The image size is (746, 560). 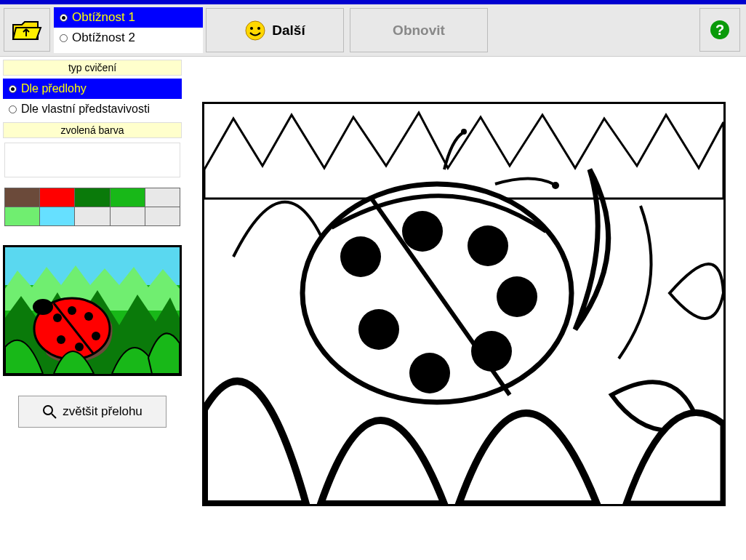 What do you see at coordinates (92, 99) in the screenshot?
I see `exercise-type-selector: Dle předlohy Dle vlastní představivosti` at bounding box center [92, 99].